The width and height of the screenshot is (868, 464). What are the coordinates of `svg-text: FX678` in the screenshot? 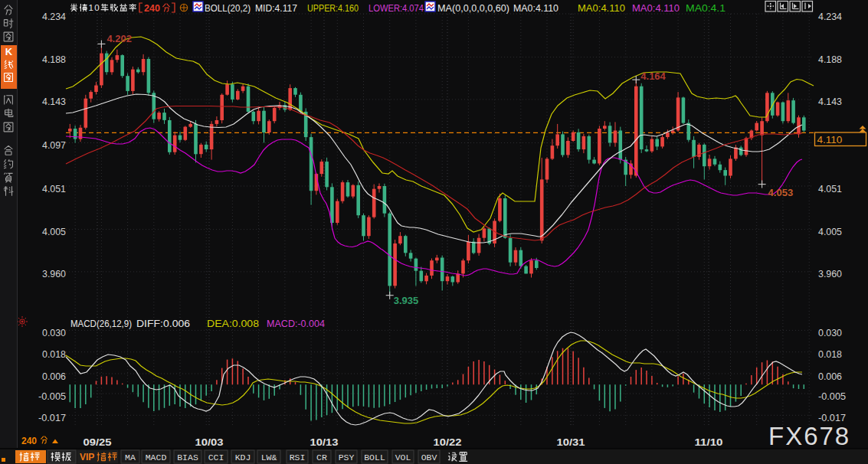 It's located at (809, 436).